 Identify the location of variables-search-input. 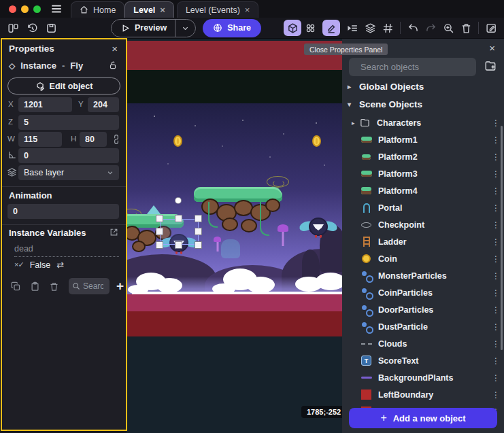
(93, 286).